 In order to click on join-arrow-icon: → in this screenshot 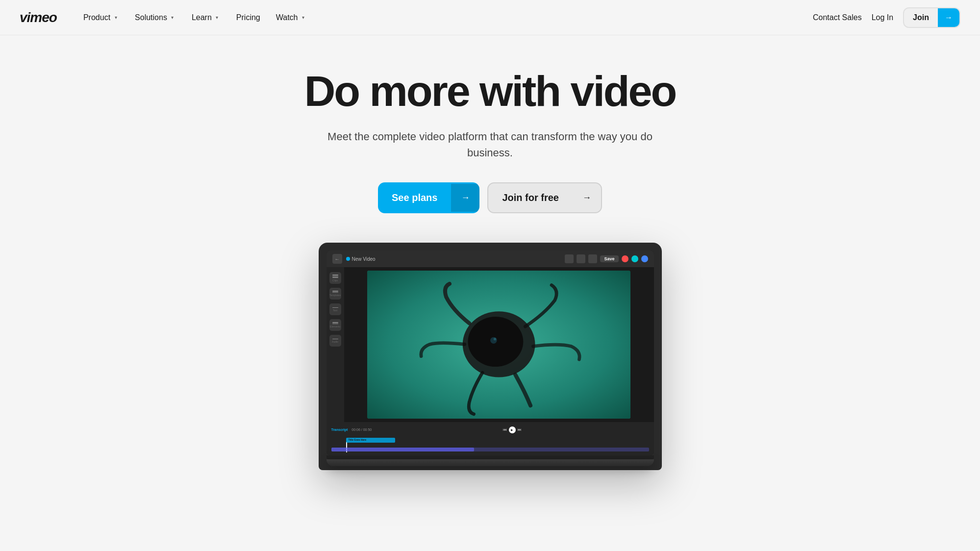, I will do `click(949, 18)`.